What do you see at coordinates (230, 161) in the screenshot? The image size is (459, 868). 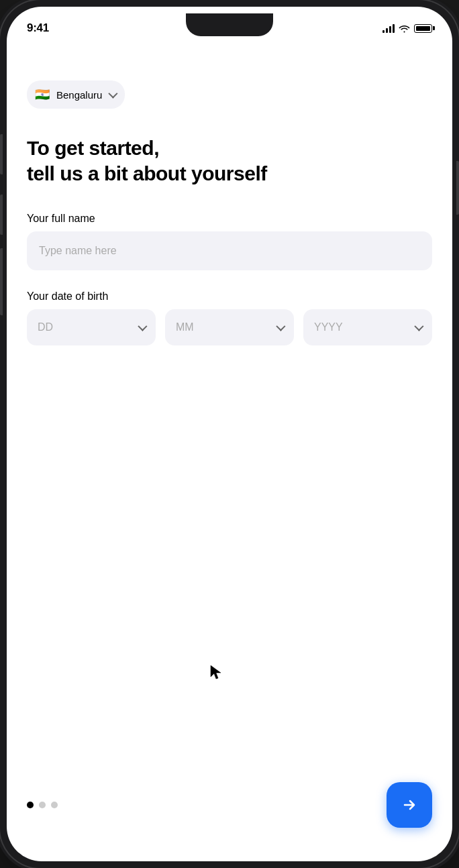 I see `headline: To get started, tell us a bit about your…` at bounding box center [230, 161].